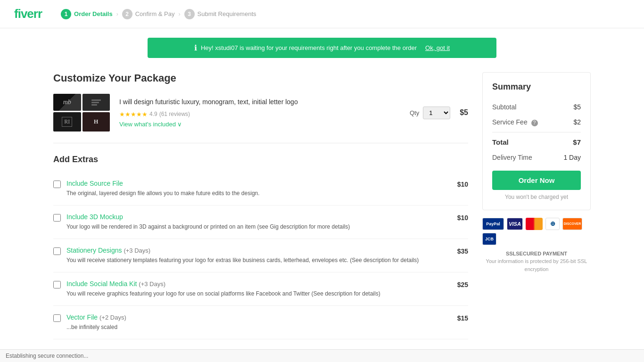  Describe the element at coordinates (93, 14) in the screenshot. I see `step-1-label: Order Details` at that location.